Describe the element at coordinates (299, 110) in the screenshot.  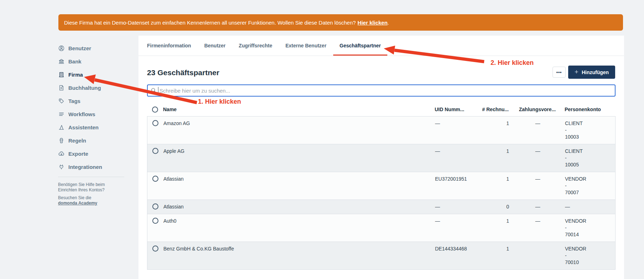
I see `column-header-name: Name` at that location.